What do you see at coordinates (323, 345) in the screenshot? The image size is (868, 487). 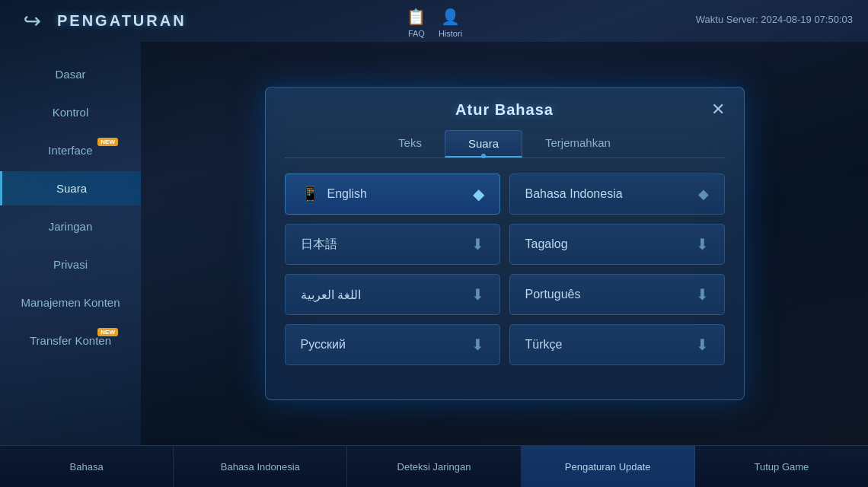 I see `language-name-russian: Русский` at bounding box center [323, 345].